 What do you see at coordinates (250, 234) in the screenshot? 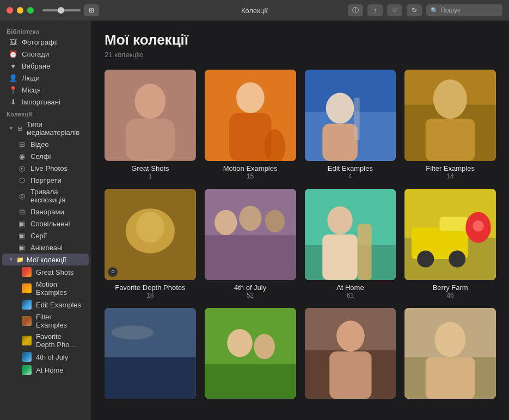
I see `collection-thumb-4th-july` at bounding box center [250, 234].